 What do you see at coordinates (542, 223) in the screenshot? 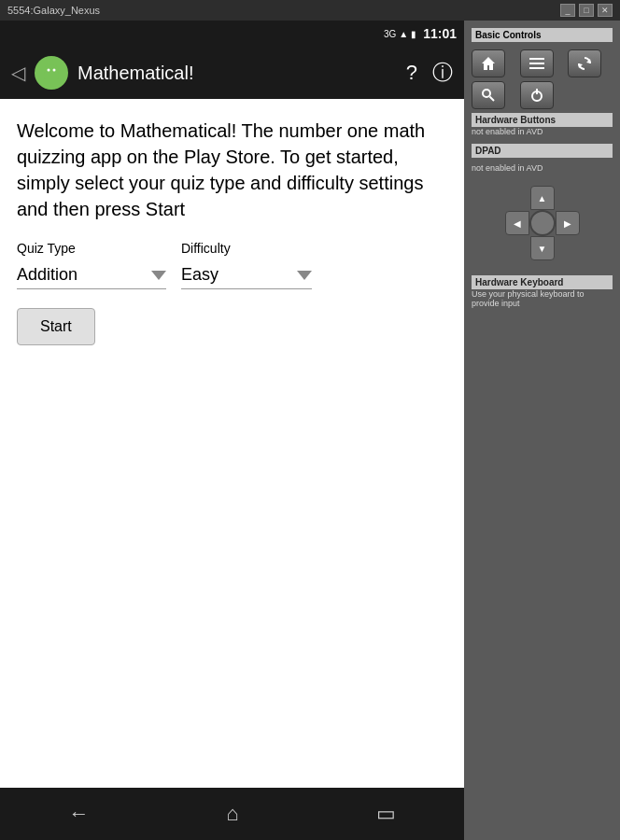
I see `dpad-container: ▲ ▼ ◀ ▶` at bounding box center [542, 223].